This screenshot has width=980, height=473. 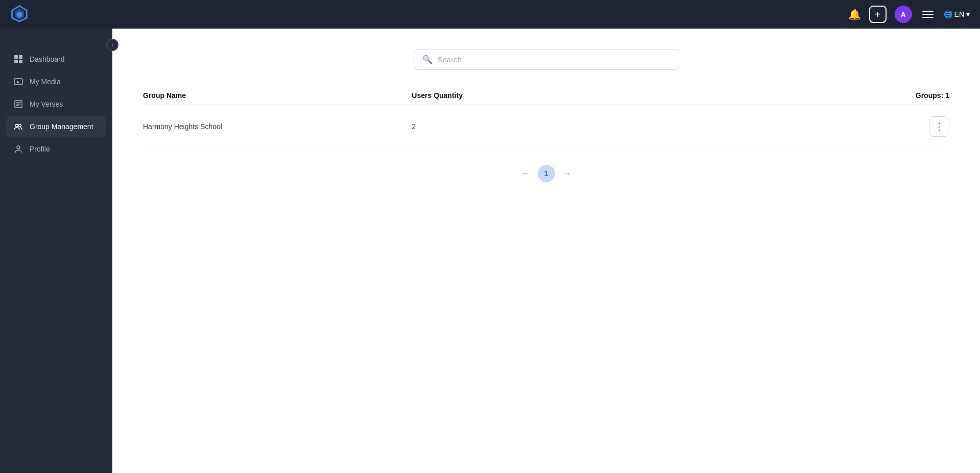 I want to click on cell-actions: ⋮, so click(x=815, y=127).